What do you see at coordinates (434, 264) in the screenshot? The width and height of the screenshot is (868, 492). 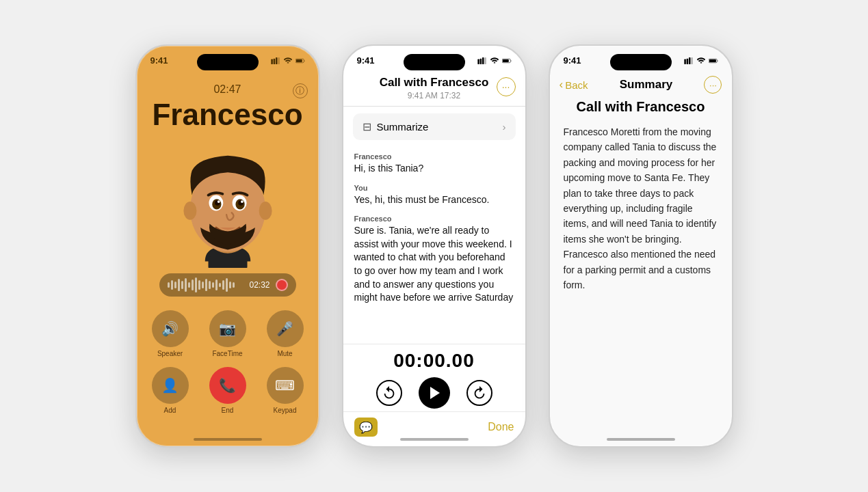 I see `msg-text-3: Sure is. Tania, we're all ready to assis…` at bounding box center [434, 264].